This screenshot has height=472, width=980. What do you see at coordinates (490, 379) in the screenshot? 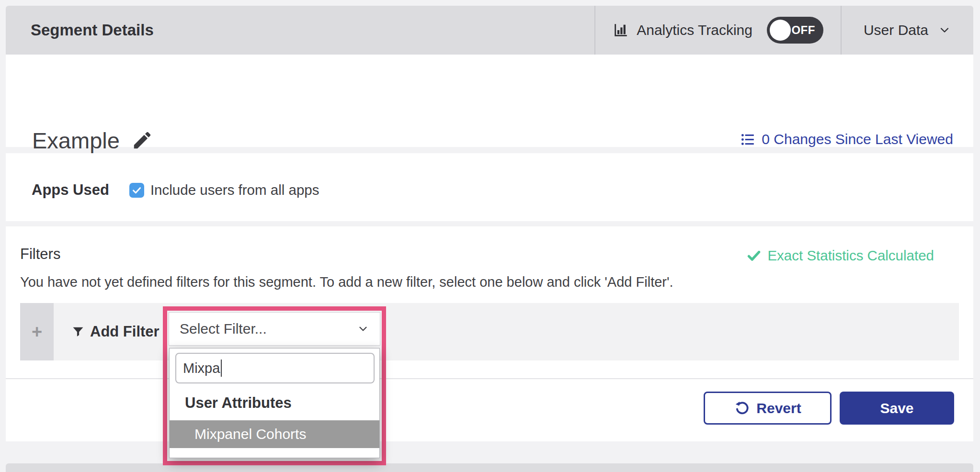
I see `footer-divider` at bounding box center [490, 379].